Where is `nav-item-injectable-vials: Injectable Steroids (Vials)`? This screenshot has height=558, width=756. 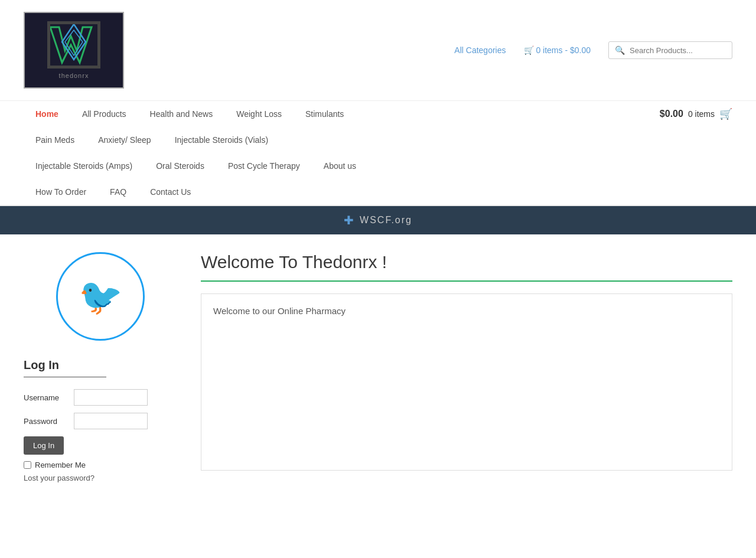
nav-item-injectable-vials: Injectable Steroids (Vials) is located at coordinates (221, 140).